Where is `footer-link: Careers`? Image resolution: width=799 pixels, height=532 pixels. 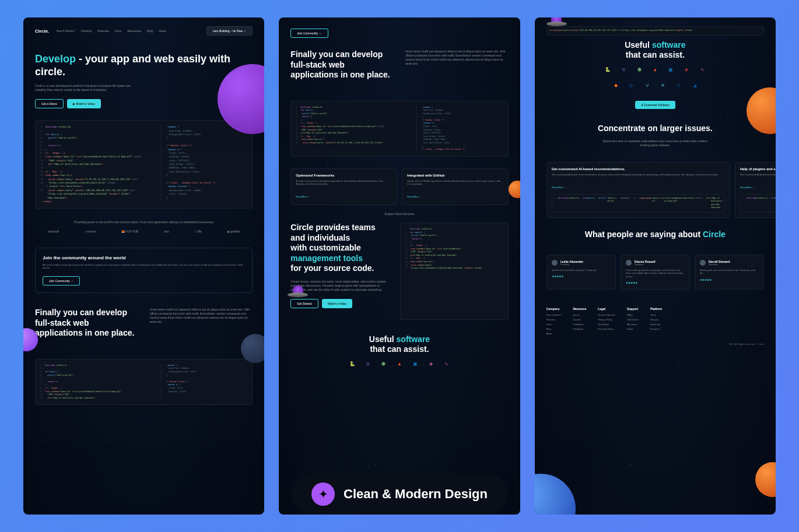
footer-link: Careers is located at coordinates (580, 319).